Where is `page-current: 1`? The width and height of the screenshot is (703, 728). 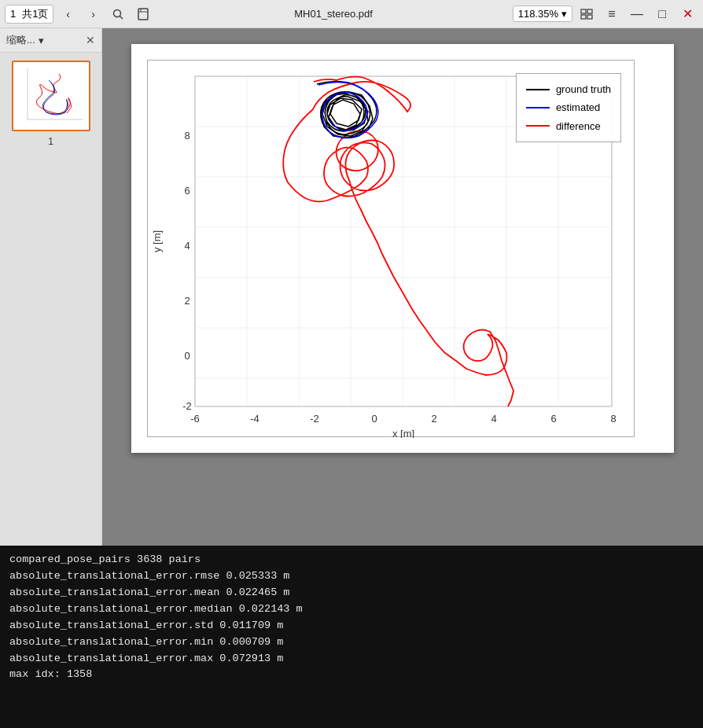 page-current: 1 is located at coordinates (13, 14).